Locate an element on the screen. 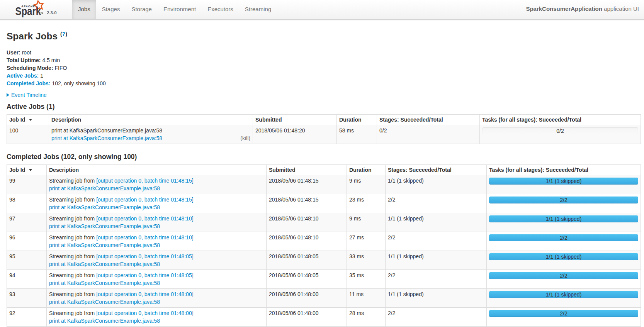 The height and width of the screenshot is (327, 644). svg-text: Spark is located at coordinates (28, 11).